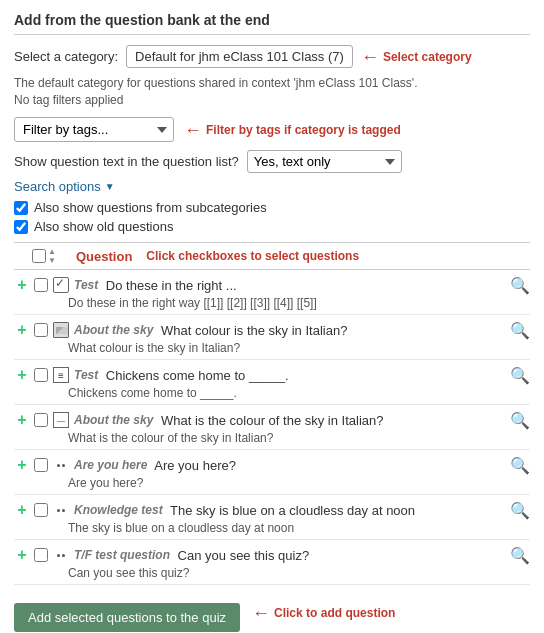  I want to click on question-type-icon: ≡, so click(61, 375).